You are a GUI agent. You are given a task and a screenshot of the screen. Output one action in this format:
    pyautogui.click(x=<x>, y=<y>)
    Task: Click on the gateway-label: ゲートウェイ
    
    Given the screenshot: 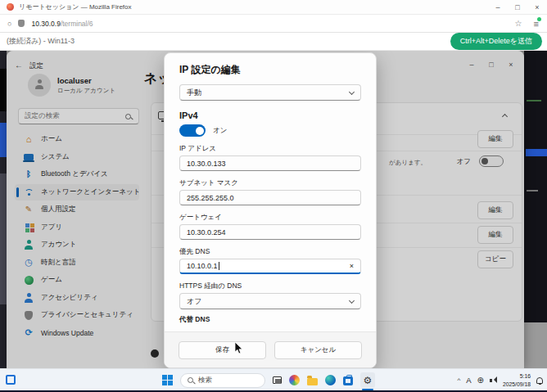 What is the action you would take?
    pyautogui.click(x=270, y=218)
    